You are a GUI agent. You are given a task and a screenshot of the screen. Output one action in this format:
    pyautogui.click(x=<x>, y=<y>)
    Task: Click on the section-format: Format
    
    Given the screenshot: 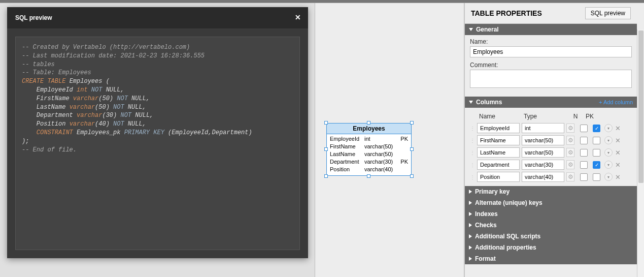 What is the action you would take?
    pyautogui.click(x=551, y=259)
    